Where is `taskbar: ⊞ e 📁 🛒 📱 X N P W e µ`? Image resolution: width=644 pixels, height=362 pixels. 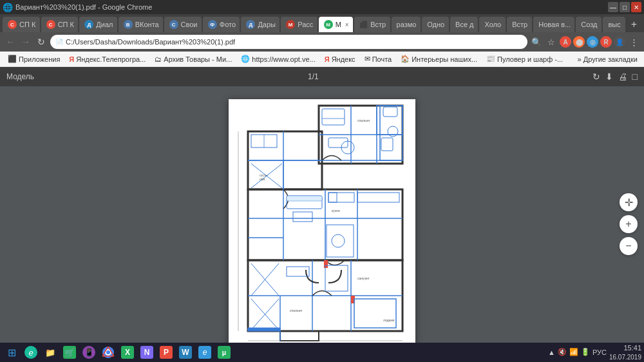 taskbar: ⊞ e 📁 🛒 📱 X N P W e µ is located at coordinates (322, 352).